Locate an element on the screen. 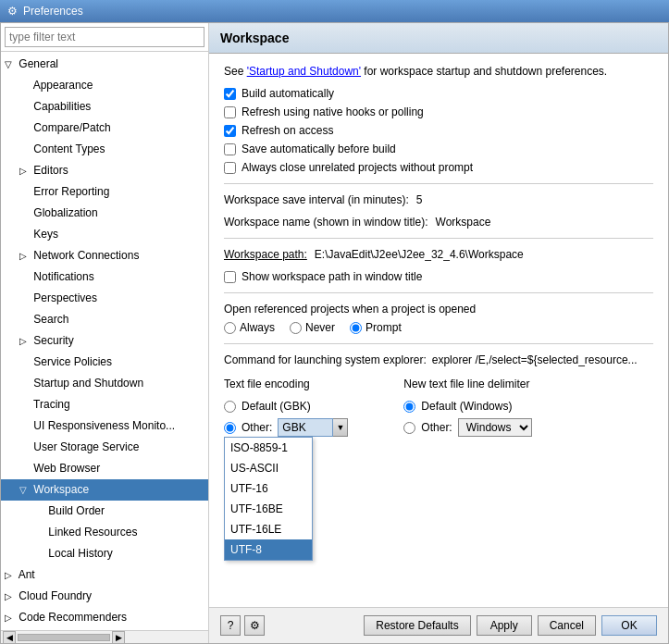 Image resolution: width=669 pixels, height=644 pixels. open-referenced-radios: Always Never Prompt is located at coordinates (439, 328).